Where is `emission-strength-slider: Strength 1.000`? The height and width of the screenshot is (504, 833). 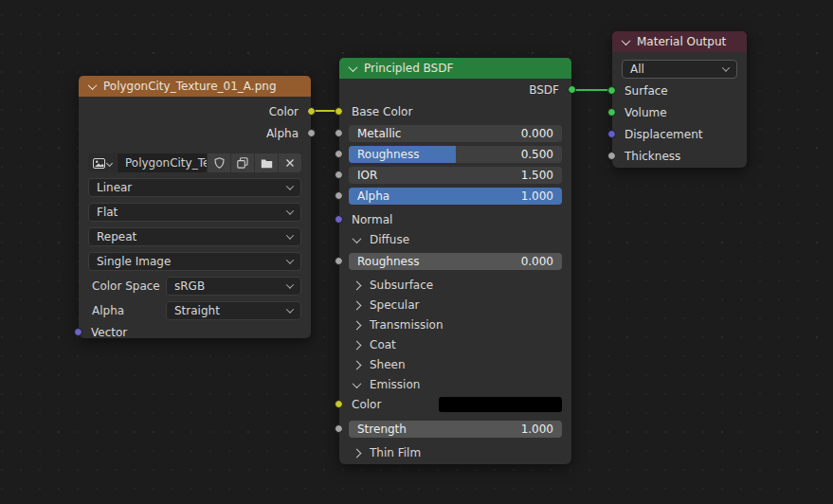
emission-strength-slider: Strength 1.000 is located at coordinates (455, 429).